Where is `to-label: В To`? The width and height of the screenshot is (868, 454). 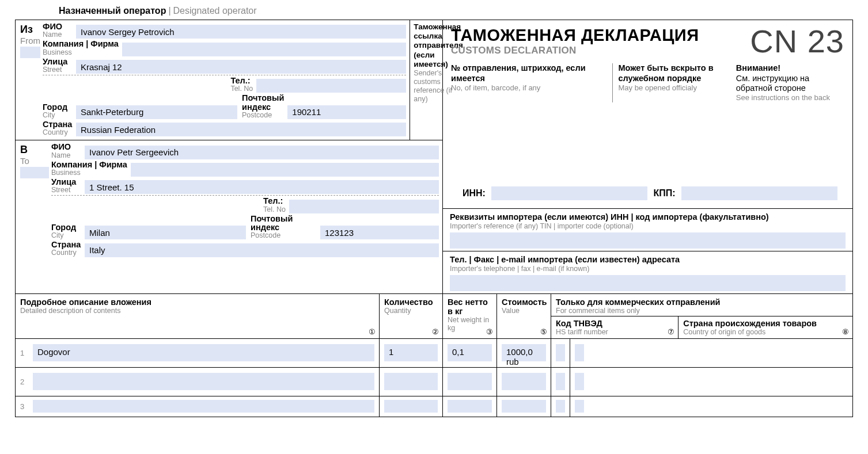
to-label: В To is located at coordinates (33, 200).